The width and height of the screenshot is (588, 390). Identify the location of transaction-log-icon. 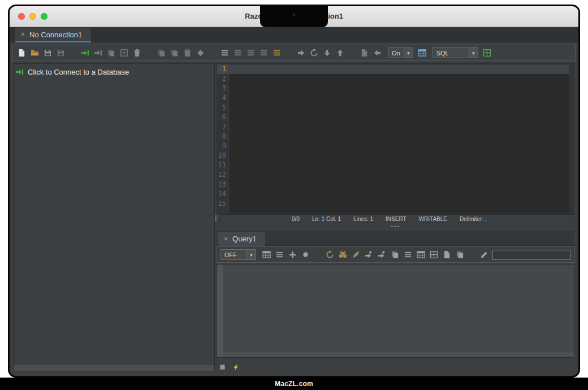
(422, 53).